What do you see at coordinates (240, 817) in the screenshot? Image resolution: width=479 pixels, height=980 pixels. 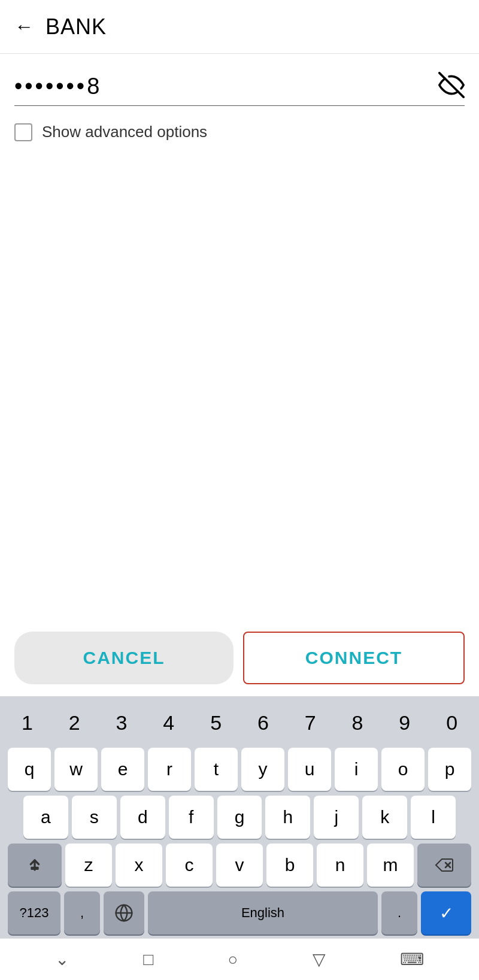 I see `key-g: g` at bounding box center [240, 817].